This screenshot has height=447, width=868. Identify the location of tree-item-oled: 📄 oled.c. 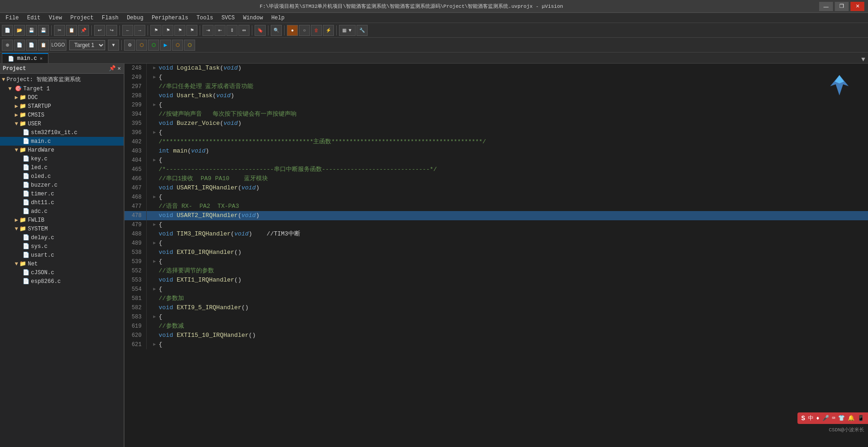
(62, 176).